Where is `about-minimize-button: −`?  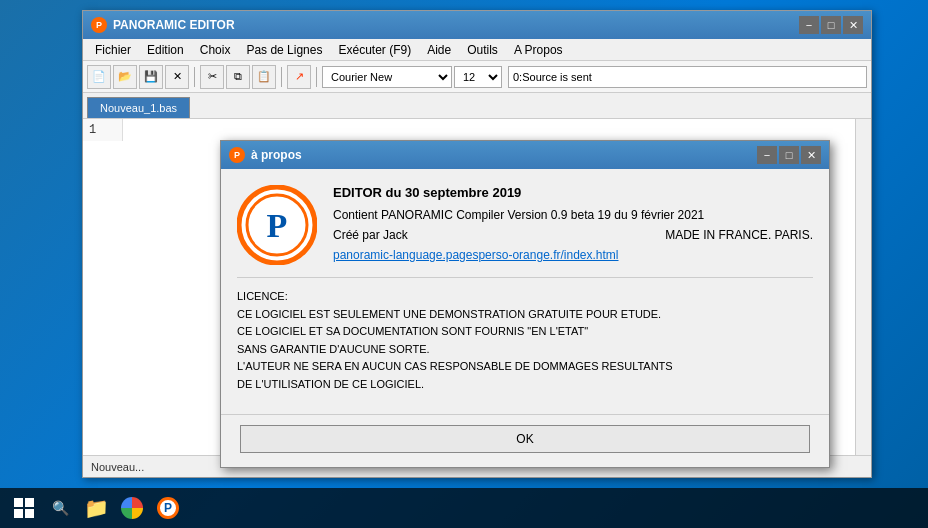 about-minimize-button: − is located at coordinates (767, 155).